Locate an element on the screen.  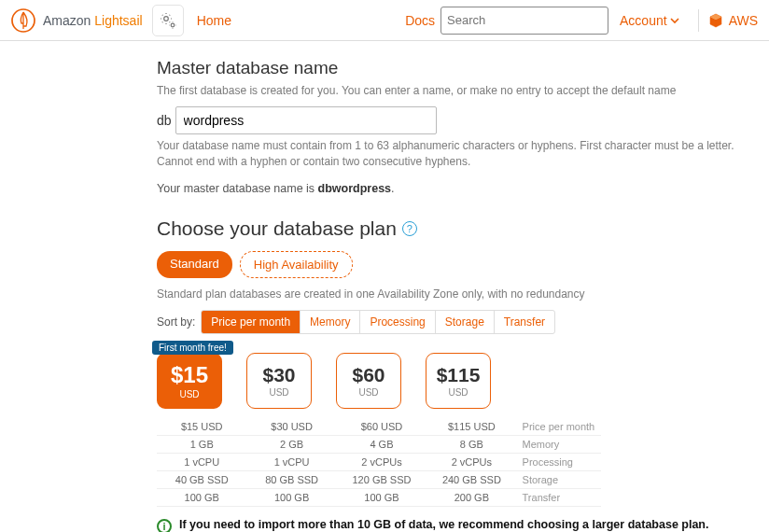
master-db-subtitle: The first database is created for you. Y… is located at coordinates (462, 91).